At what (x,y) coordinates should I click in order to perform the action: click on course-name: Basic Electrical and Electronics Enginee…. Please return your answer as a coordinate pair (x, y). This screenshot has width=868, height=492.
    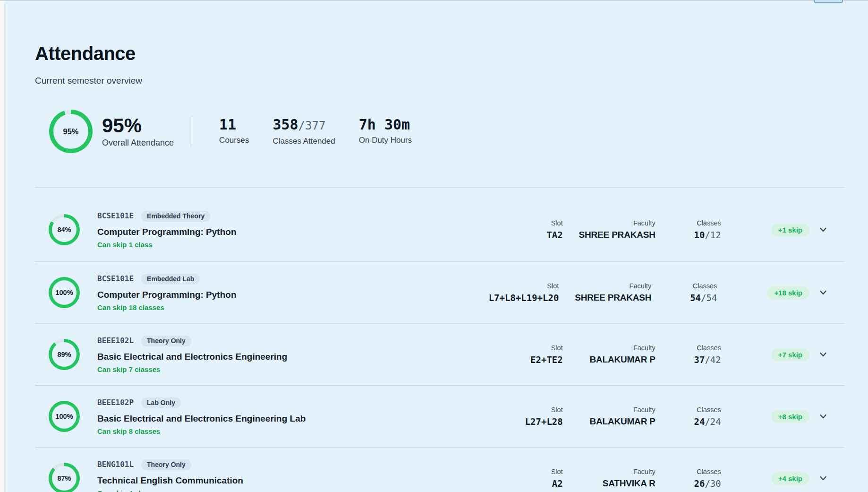
    Looking at the image, I should click on (192, 357).